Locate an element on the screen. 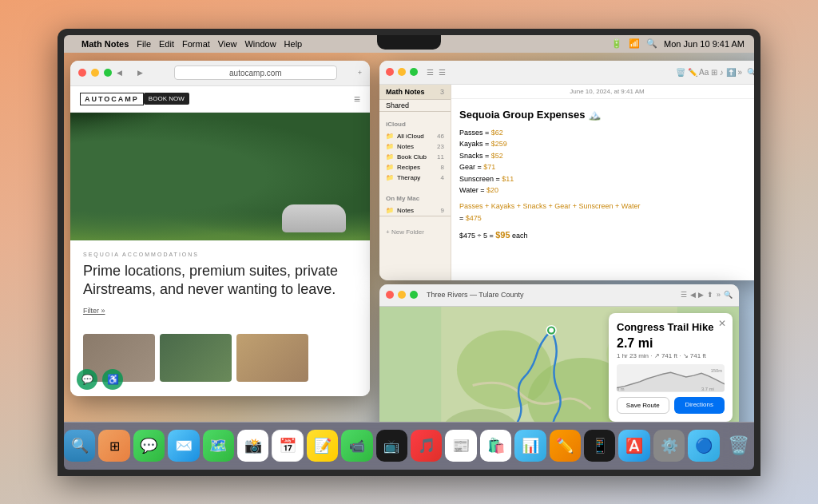 The image size is (818, 504). math-notes-section: Math Notes 3 is located at coordinates (415, 93).